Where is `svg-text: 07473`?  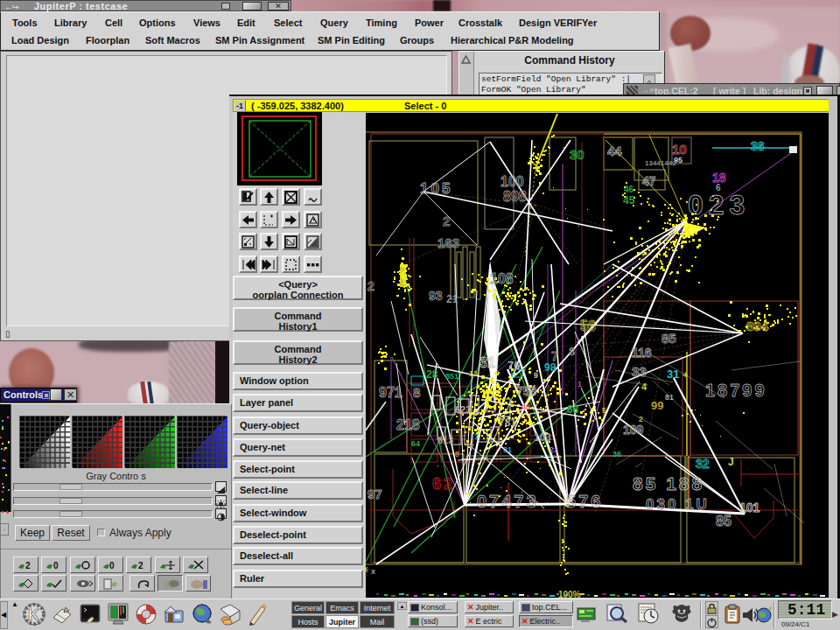 svg-text: 07473 is located at coordinates (508, 501).